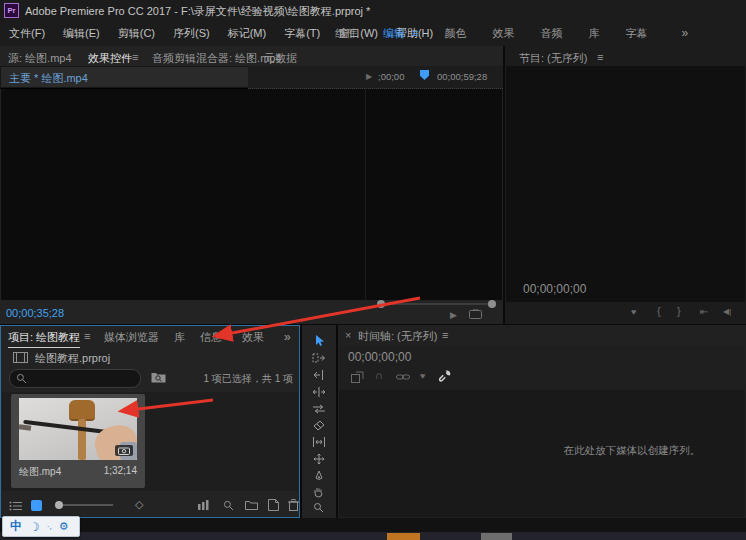  I want to click on linked-selection-icon, so click(403, 377).